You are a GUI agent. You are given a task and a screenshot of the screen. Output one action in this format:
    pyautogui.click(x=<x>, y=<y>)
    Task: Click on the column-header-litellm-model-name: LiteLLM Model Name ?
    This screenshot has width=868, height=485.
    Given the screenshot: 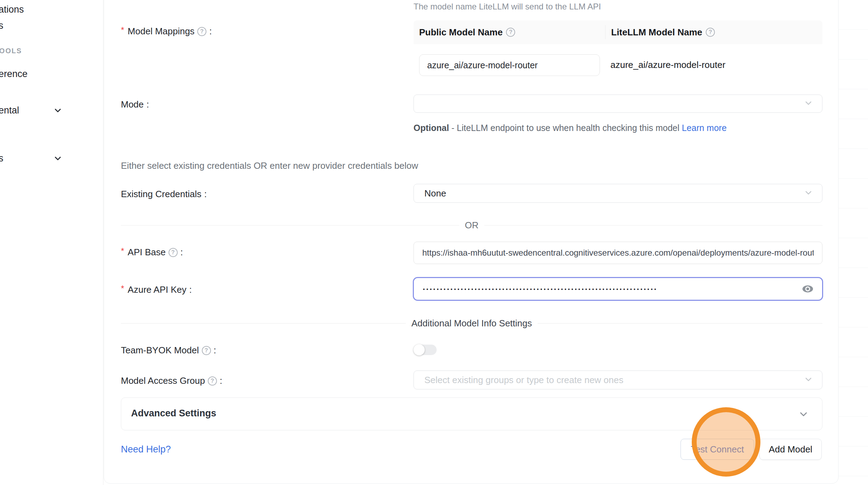 What is the action you would take?
    pyautogui.click(x=714, y=32)
    